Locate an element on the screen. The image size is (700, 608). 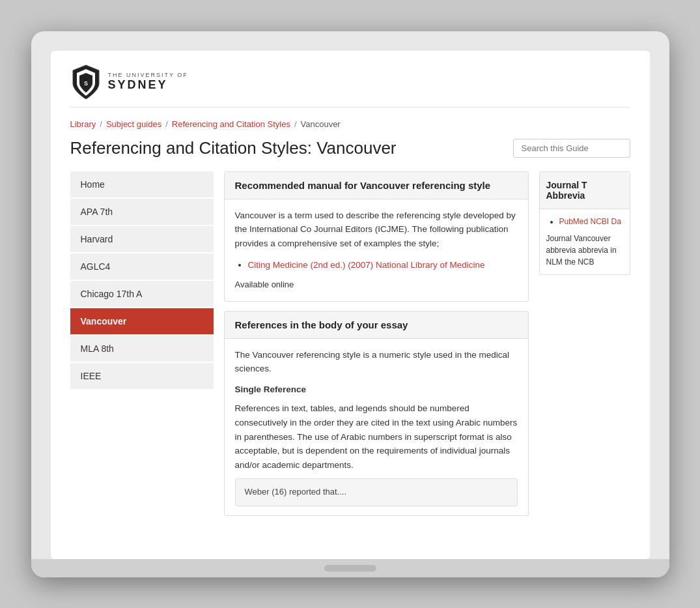
breadcrumb-current: Vancouver is located at coordinates (320, 124).